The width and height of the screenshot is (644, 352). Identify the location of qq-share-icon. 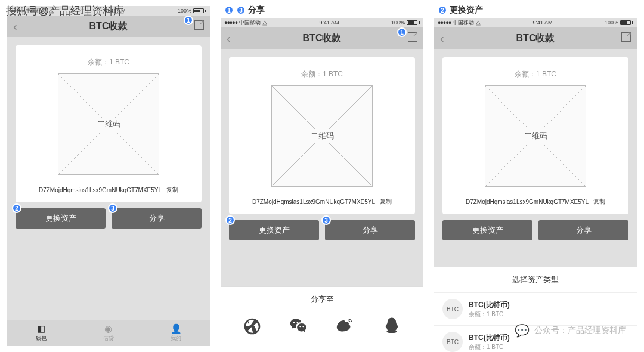
(392, 326).